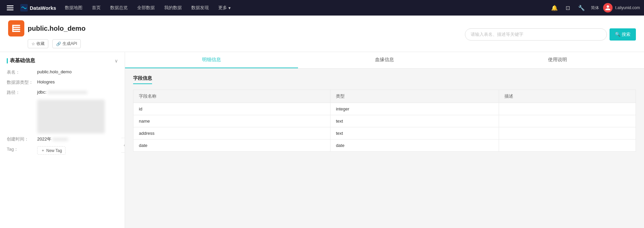 The image size is (644, 228). What do you see at coordinates (628, 8) in the screenshot?
I see `username: t.aliyunid.com` at bounding box center [628, 8].